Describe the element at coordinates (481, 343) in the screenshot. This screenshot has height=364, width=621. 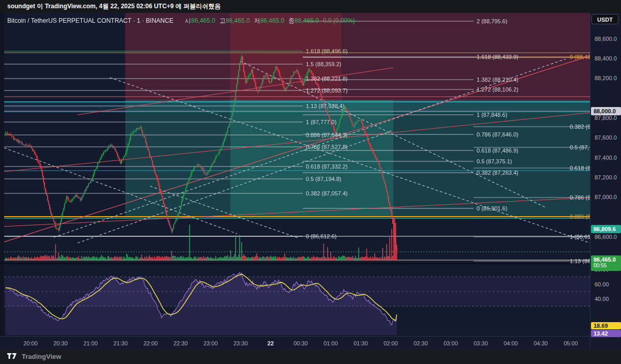
I see `time-tick: 03:30` at that location.